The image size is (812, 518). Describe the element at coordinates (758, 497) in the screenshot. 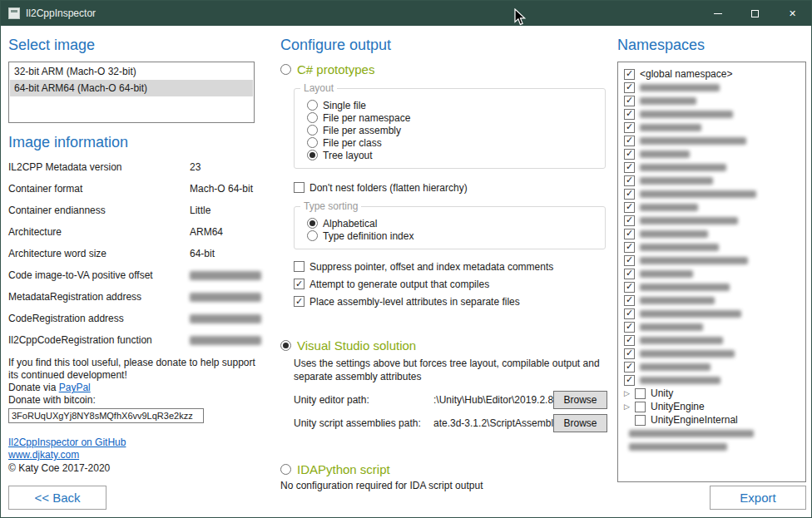

I see `export-button: Export` at that location.